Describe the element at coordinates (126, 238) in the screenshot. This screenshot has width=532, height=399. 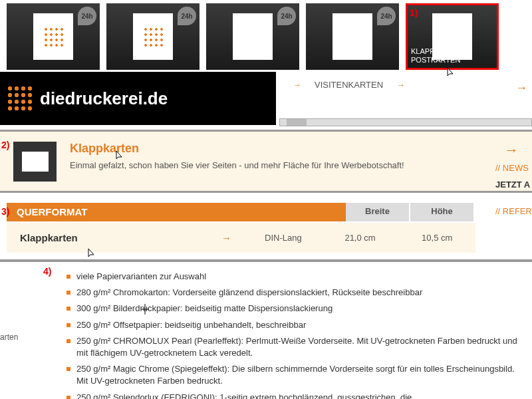
I see `row-name: Klappkarten →` at that location.